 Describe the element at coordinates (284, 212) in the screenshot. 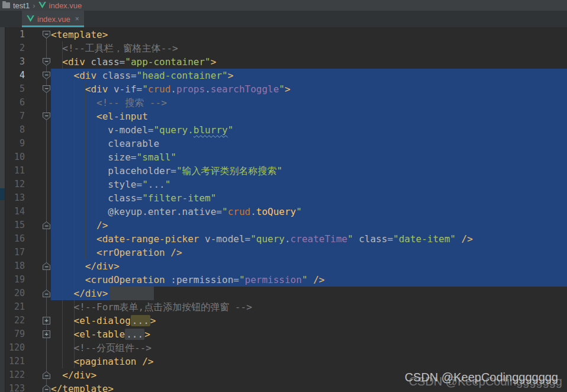

I see `code-line: 14 @keyup.enter.native="crud.toQuery"` at that location.